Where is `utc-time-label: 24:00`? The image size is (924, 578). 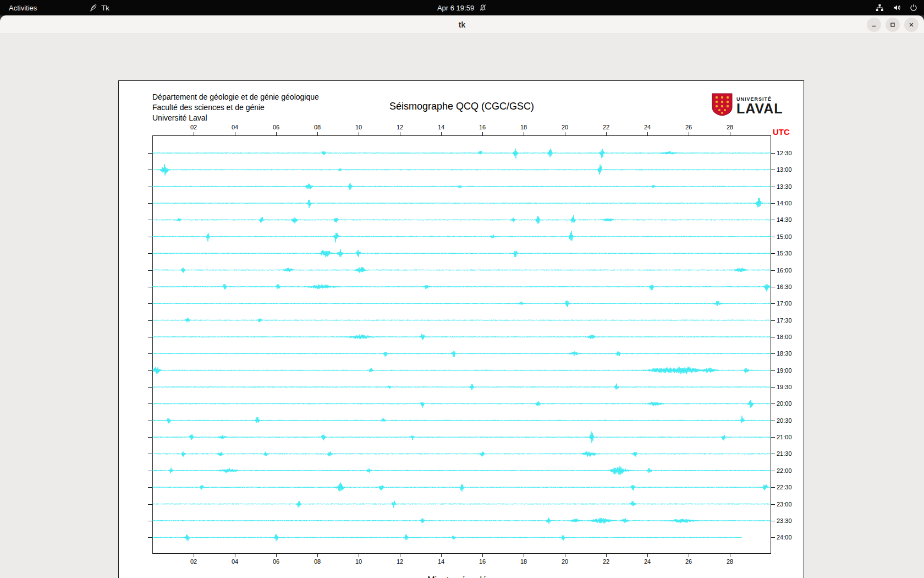
utc-time-label: 24:00 is located at coordinates (784, 537).